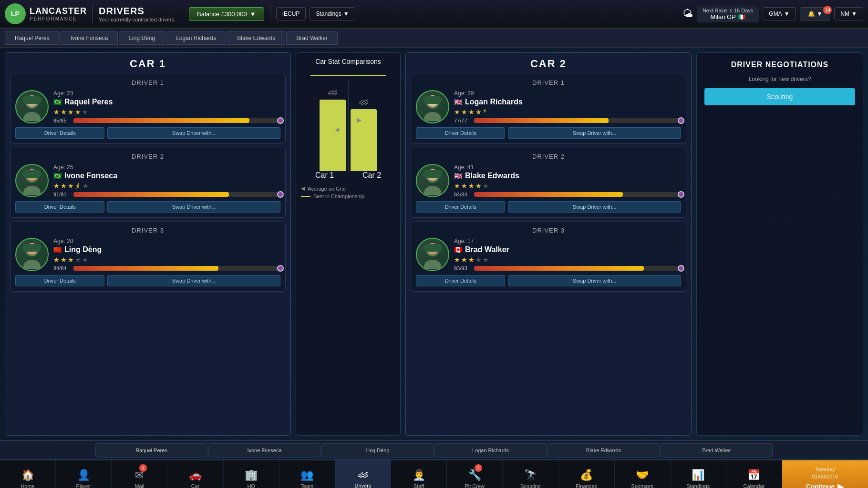 The image size is (868, 488). What do you see at coordinates (337, 130) in the screenshot?
I see `collapse-left-btn: ◀` at bounding box center [337, 130].